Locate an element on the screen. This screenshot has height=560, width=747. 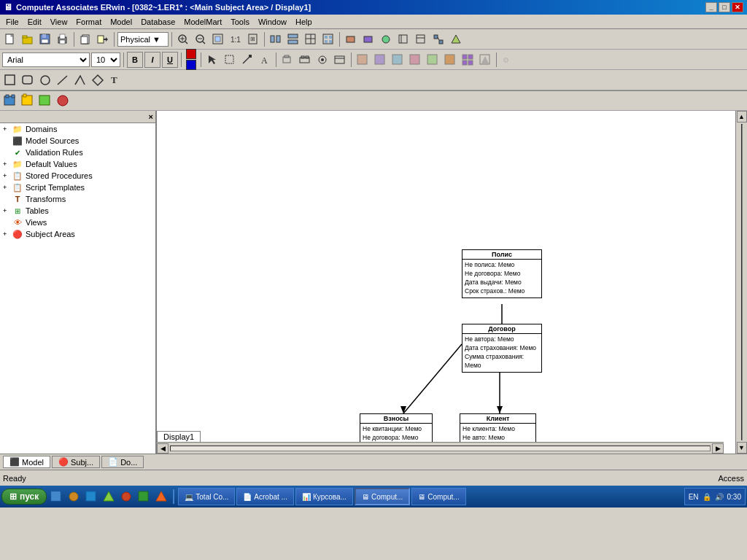
menu-window: Window is located at coordinates (273, 22).